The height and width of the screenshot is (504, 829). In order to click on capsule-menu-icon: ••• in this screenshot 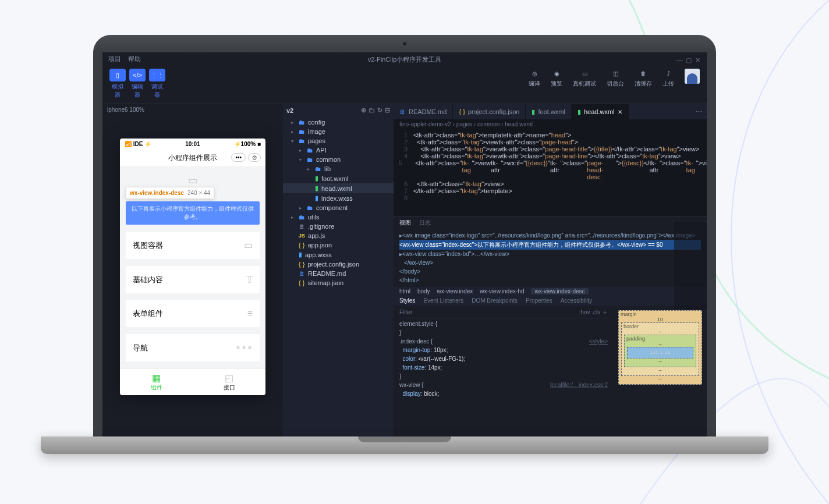, I will do `click(239, 157)`.